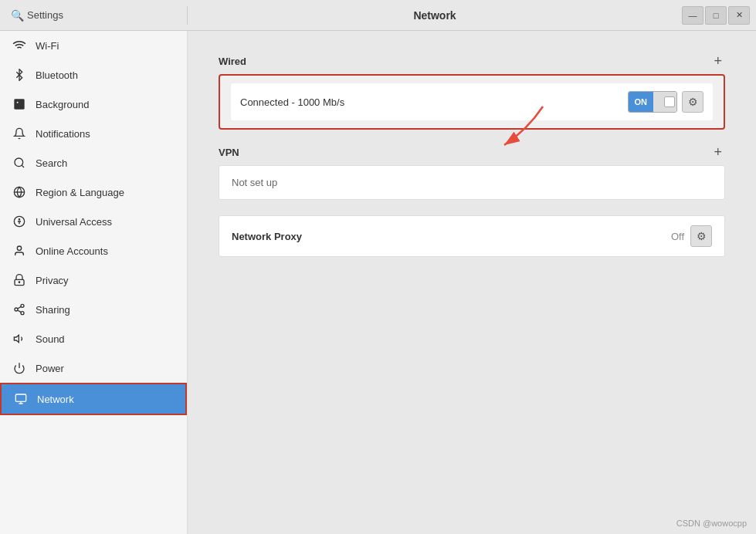 This screenshot has height=534, width=756. What do you see at coordinates (292, 102) in the screenshot?
I see `wired-status-label: Connected - 1000 Mb/s` at bounding box center [292, 102].